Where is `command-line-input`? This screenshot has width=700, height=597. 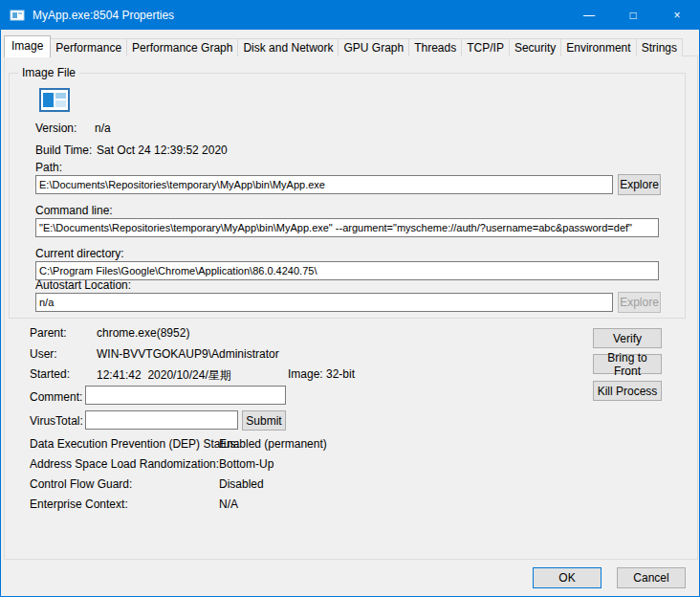
command-line-input is located at coordinates (347, 228).